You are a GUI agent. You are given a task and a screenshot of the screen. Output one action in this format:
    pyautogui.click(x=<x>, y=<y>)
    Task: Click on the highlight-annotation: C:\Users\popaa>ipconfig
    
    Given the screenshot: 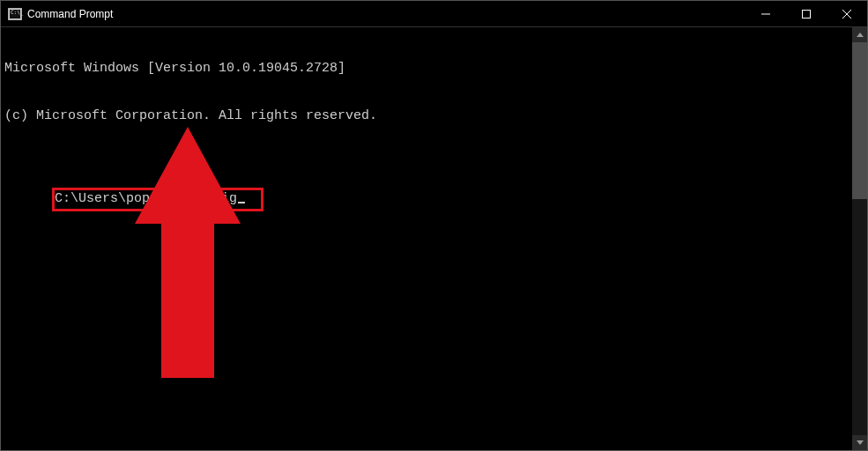 What is the action you would take?
    pyautogui.click(x=158, y=199)
    